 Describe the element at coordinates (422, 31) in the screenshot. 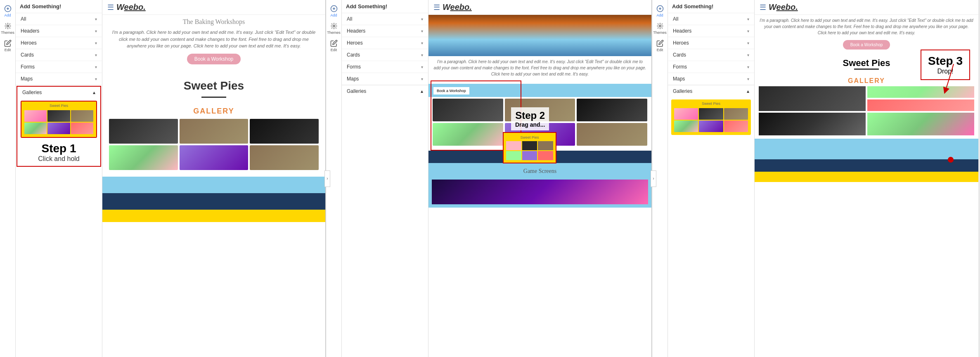

I see `chevron-headers-2: ▾` at that location.